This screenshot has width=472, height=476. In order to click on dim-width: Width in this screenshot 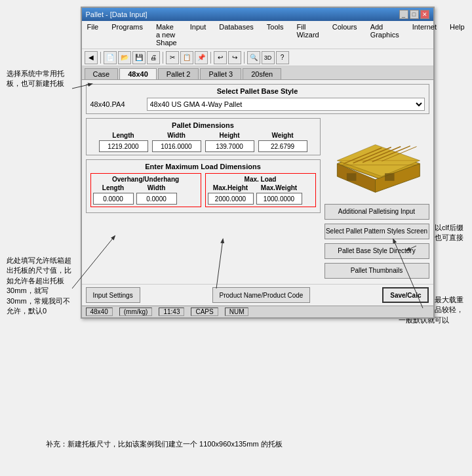, I will do `click(177, 142)`.